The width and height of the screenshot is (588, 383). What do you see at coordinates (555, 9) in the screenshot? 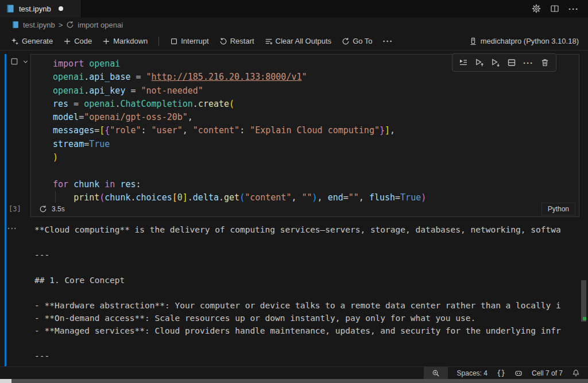
I see `split-editor-icon` at bounding box center [555, 9].